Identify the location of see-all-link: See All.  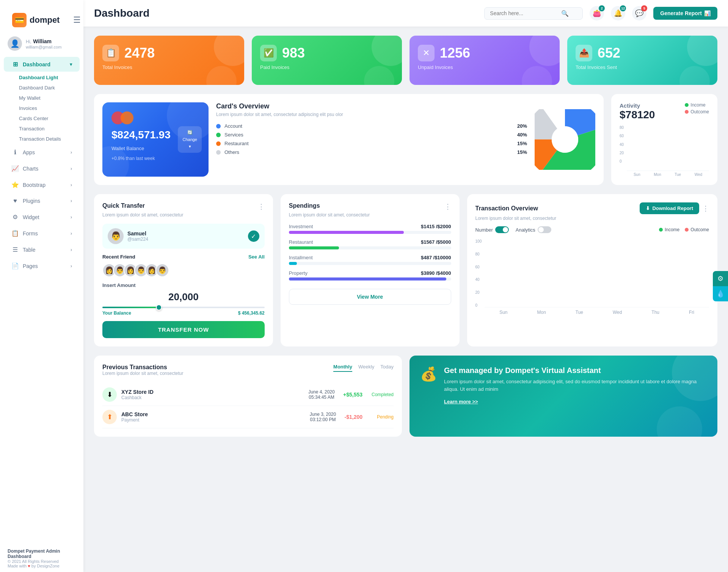
(256, 257).